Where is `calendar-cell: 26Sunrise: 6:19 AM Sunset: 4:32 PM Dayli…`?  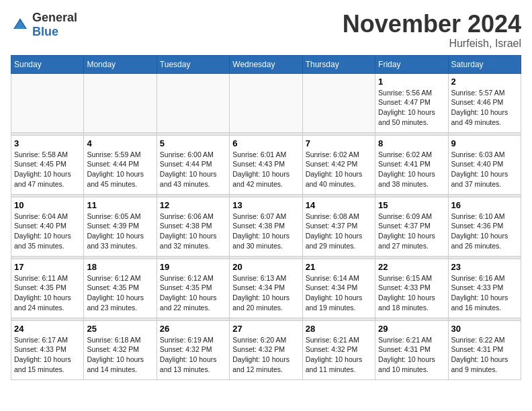
calendar-cell: 26Sunrise: 6:19 AM Sunset: 4:32 PM Dayli… is located at coordinates (193, 350).